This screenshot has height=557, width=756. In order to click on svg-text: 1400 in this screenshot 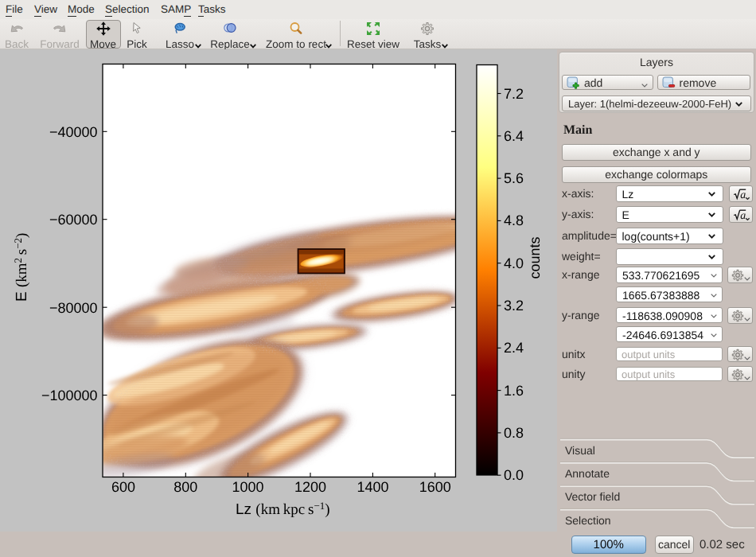, I will do `click(372, 487)`.